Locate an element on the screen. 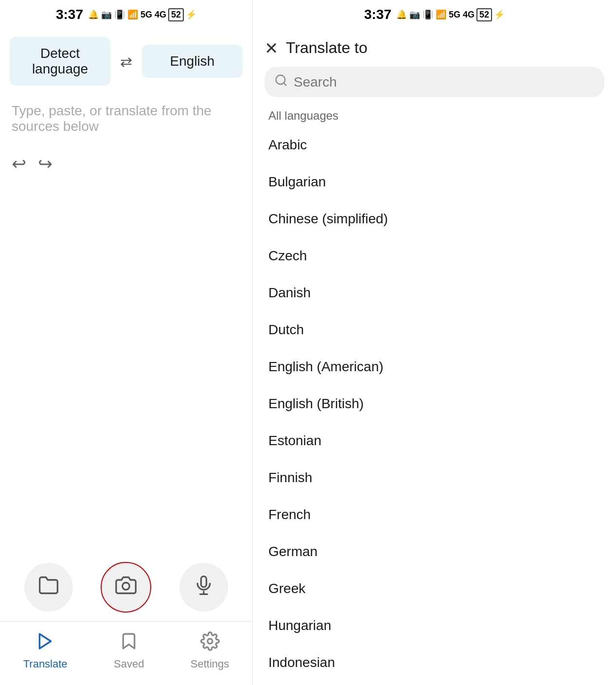 Image resolution: width=616 pixels, height=685 pixels. right-status-bar: 3:37 🔔 📷 📳 📶 5G 4G 52 ⚡ is located at coordinates (435, 15).